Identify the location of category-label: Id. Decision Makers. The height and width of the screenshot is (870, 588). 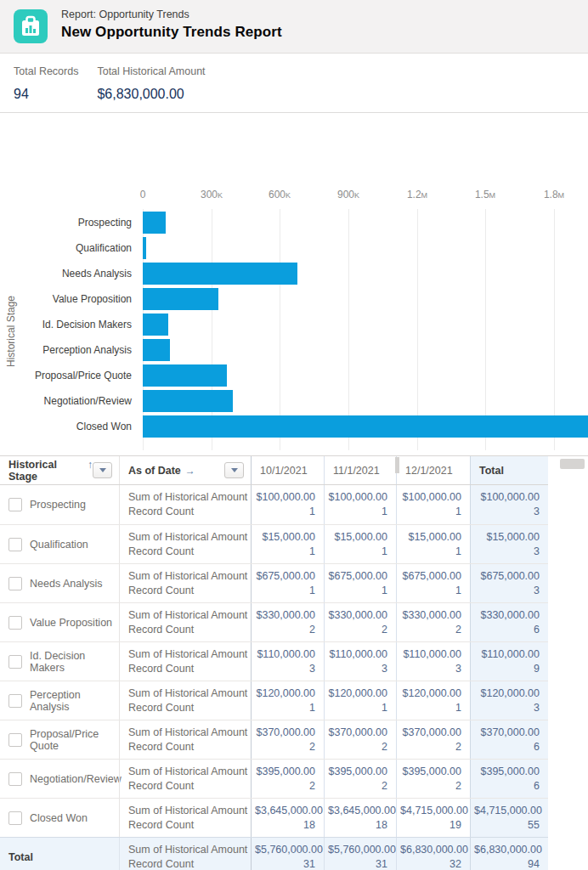
(69, 325).